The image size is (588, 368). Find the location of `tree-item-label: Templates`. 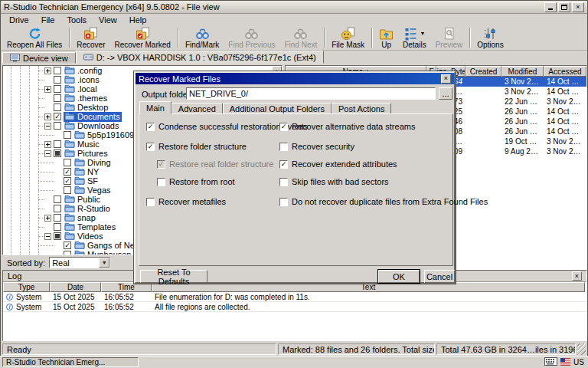

tree-item-label: Templates is located at coordinates (96, 227).